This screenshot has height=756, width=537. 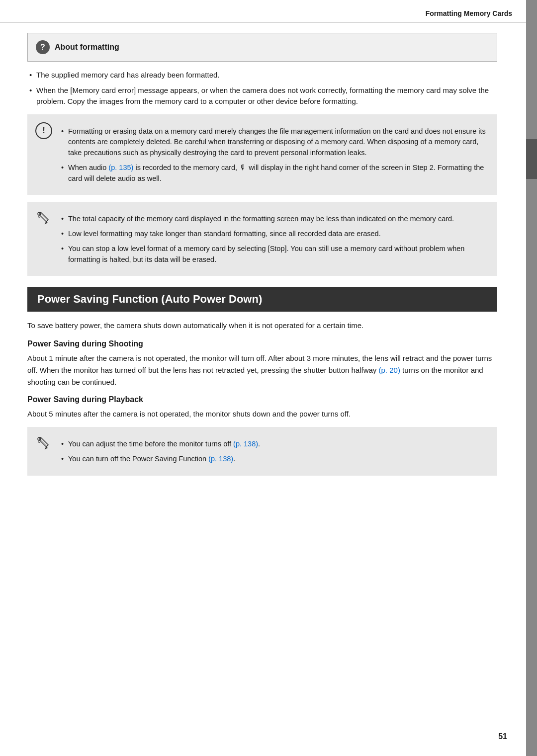 What do you see at coordinates (263, 344) in the screenshot?
I see `shooting-title: Power Saving during Shooting` at bounding box center [263, 344].